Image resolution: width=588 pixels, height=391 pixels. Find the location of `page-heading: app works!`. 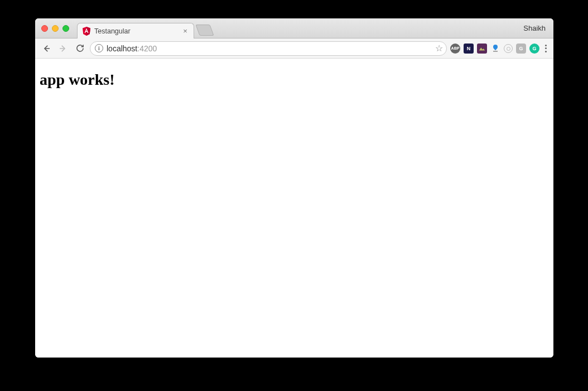

page-heading: app works! is located at coordinates (295, 80).